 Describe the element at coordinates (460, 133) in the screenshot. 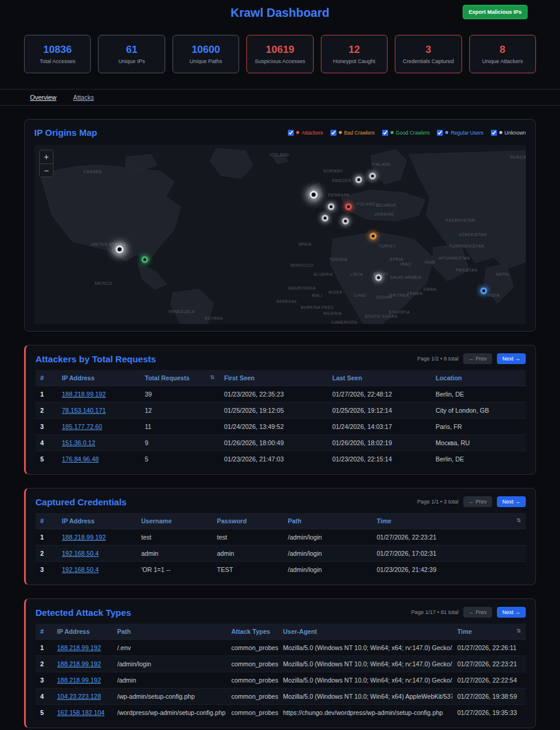

I see `legend-item-regular-users: Regular Users` at that location.